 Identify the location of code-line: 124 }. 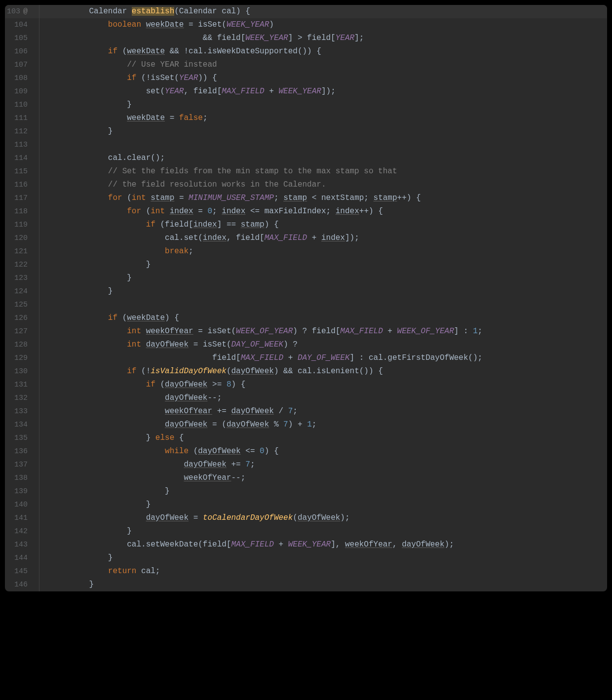
(306, 291).